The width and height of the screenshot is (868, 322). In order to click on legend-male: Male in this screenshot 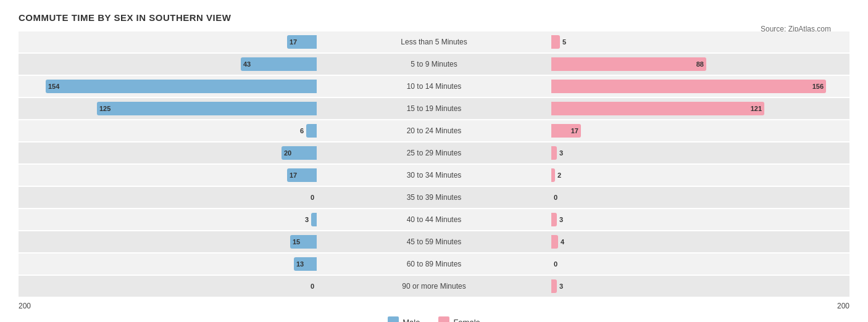, I will do `click(404, 320)`.